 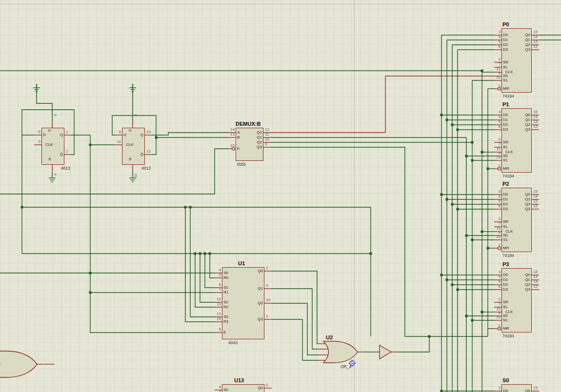 What do you see at coordinates (224, 333) in the screenshot?
I see `pin-name: E` at bounding box center [224, 333].